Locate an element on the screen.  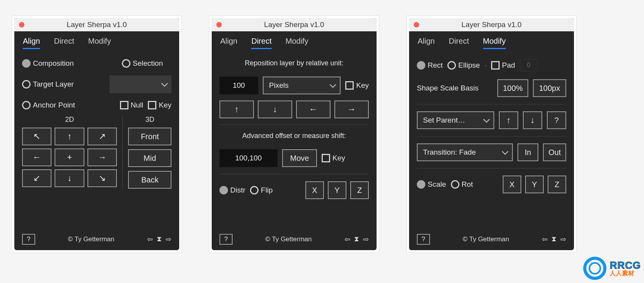
align-w-button: ← is located at coordinates (37, 157).